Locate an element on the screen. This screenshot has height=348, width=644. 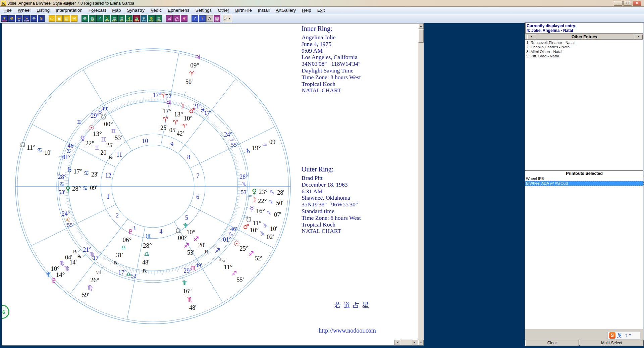
printout-item: BiWheel ADA w/ #5(Out) is located at coordinates (584, 184).